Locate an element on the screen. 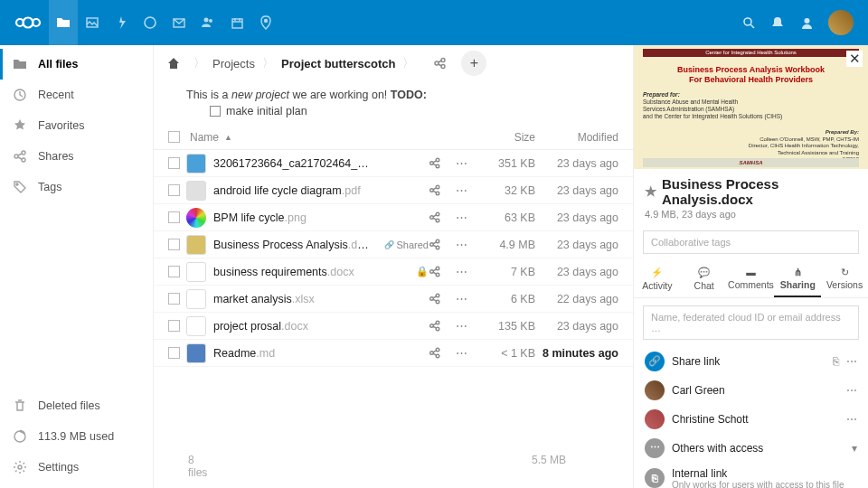  app-contacts-icon is located at coordinates (208, 23).